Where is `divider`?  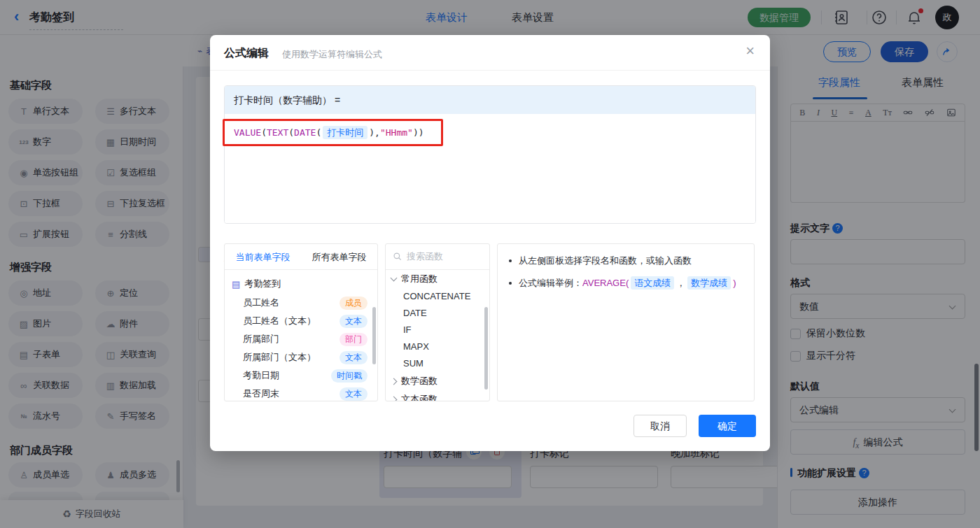 divider is located at coordinates (490, 70).